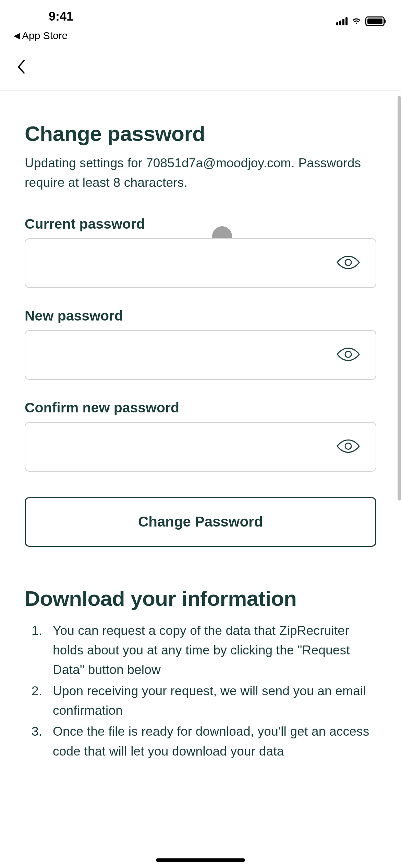 The image size is (401, 868). Describe the element at coordinates (200, 741) in the screenshot. I see `list-item: Once the file is ready for download, you…` at that location.